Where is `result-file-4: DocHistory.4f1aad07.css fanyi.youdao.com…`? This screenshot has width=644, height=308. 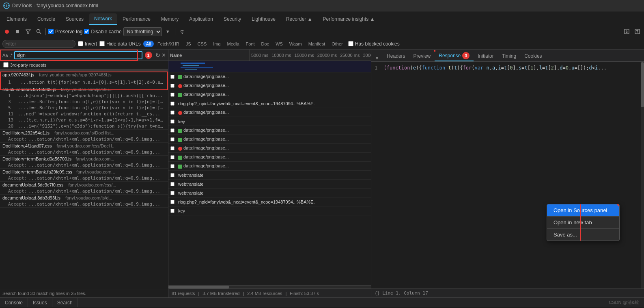 result-file-4: DocHistory.4f1aad07.css fanyi.youdao.com… is located at coordinates (84, 146).